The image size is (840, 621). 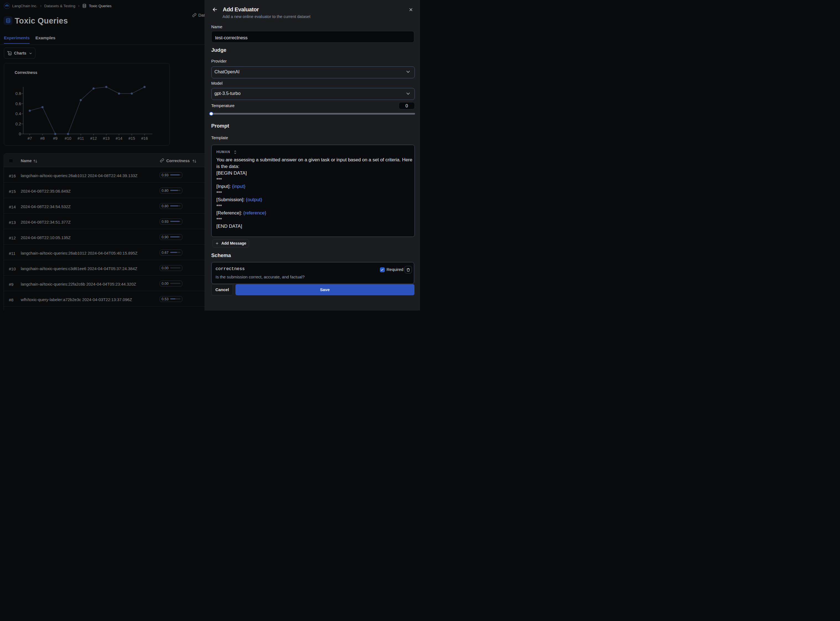 I want to click on svg-text: #10, so click(x=68, y=138).